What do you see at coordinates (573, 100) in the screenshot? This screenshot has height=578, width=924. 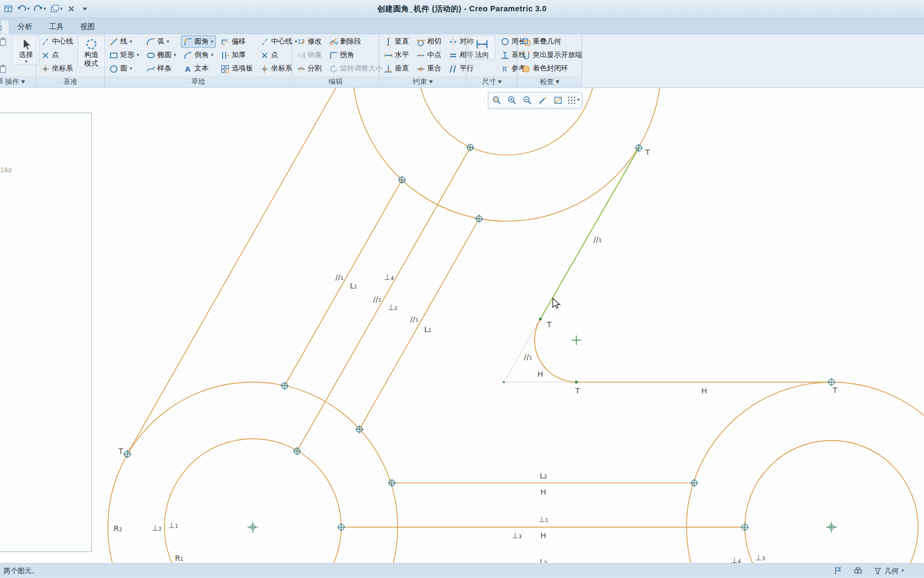 I see `datum-display-filters-button: ▾` at bounding box center [573, 100].